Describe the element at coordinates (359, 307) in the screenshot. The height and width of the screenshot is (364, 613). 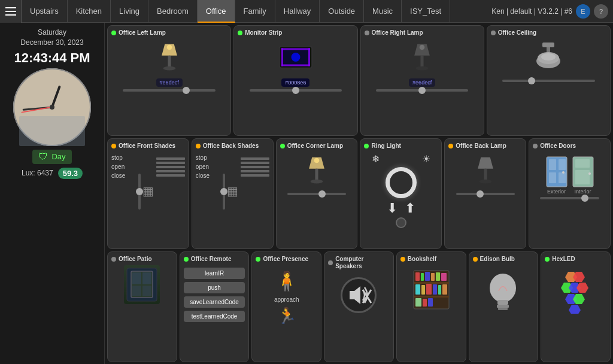
I see `tile-computer-speakers: Computer Speakers` at that location.